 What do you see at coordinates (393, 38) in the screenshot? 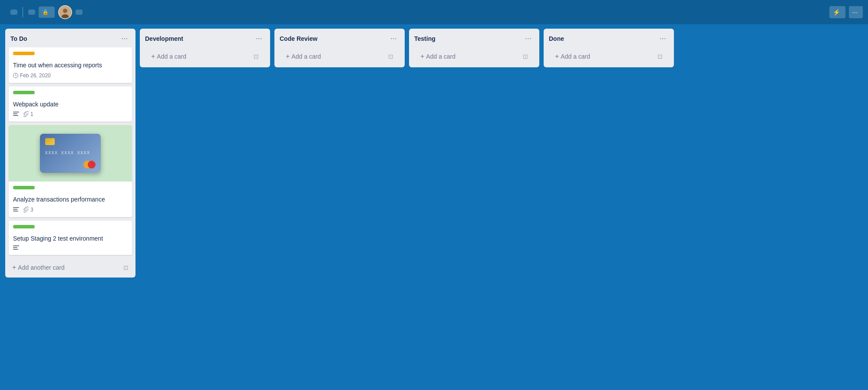
I see `list-menu-button-code-review: ···` at bounding box center [393, 38].